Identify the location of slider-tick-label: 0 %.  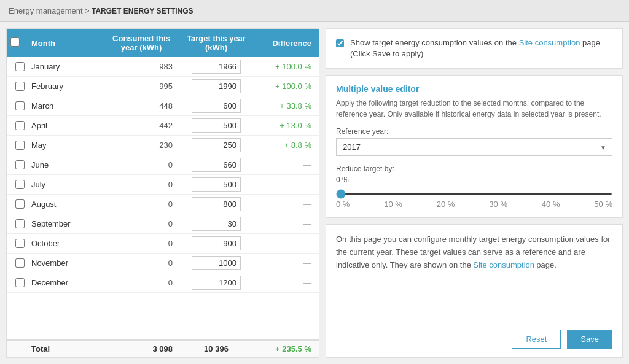
(343, 204).